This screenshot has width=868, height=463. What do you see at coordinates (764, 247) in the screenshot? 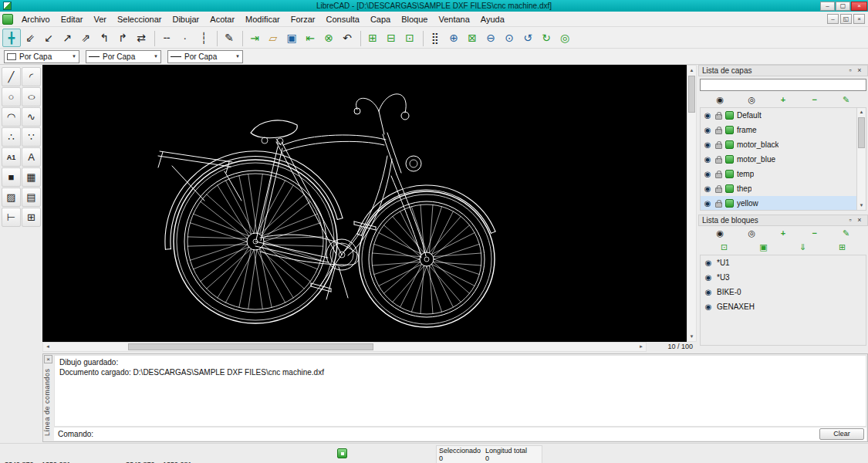
I see `save-block-icon: ▣` at bounding box center [764, 247].